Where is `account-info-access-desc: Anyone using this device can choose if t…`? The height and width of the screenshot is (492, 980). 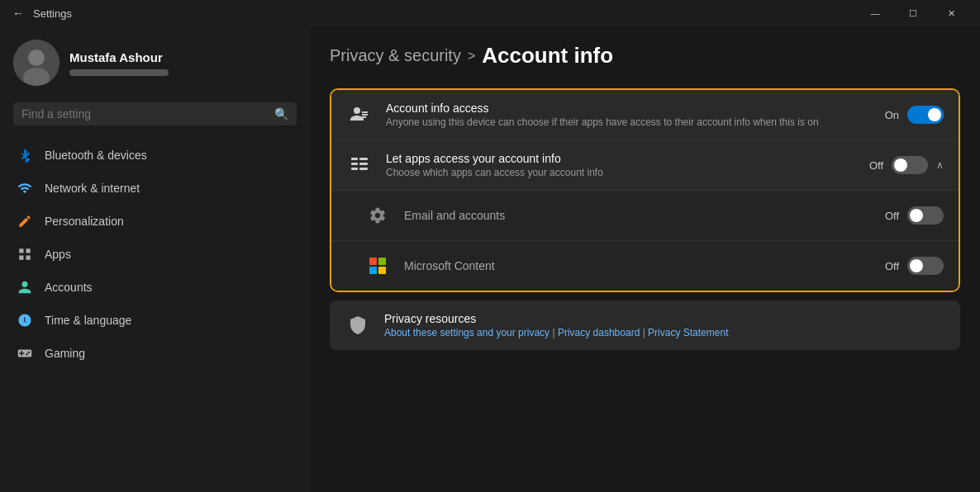 account-info-access-desc: Anyone using this device can choose if t… is located at coordinates (629, 122).